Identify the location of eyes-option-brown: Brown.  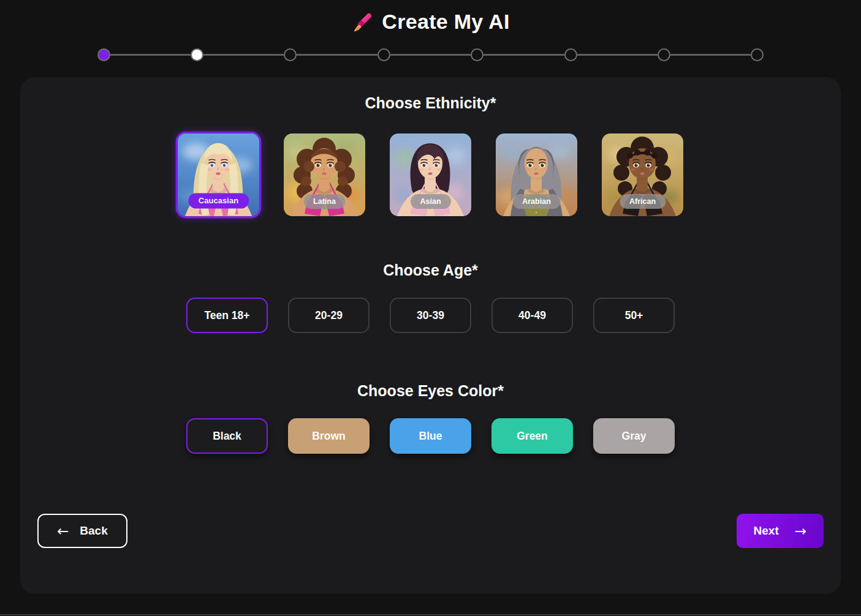
(328, 436).